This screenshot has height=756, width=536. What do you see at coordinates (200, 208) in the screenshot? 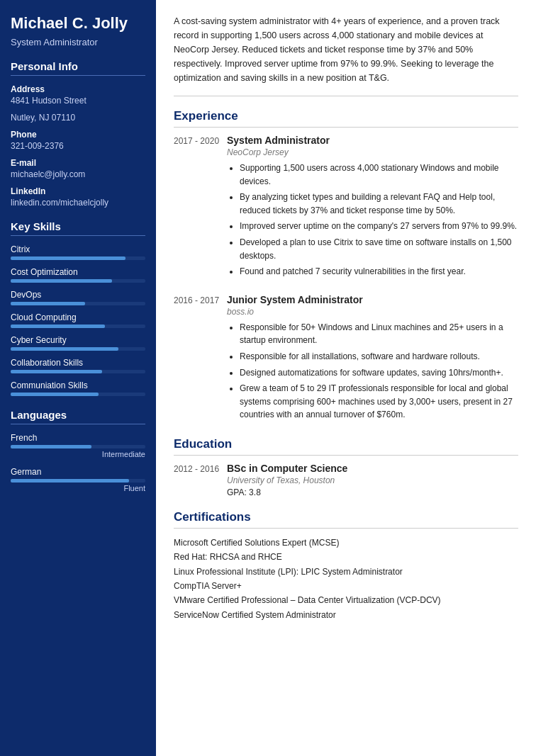
I see `exp-dates: 2017 - 2020` at bounding box center [200, 208].